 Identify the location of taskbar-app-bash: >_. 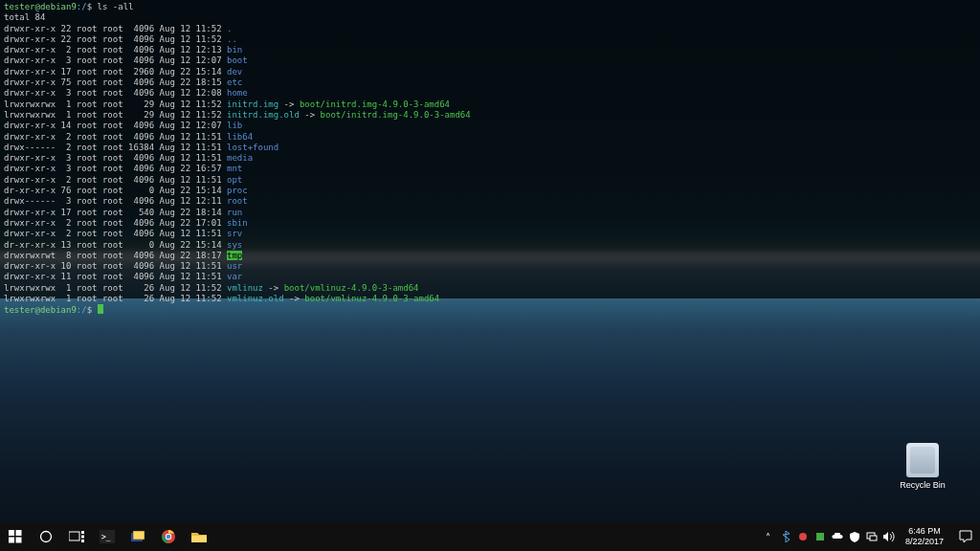
(107, 537).